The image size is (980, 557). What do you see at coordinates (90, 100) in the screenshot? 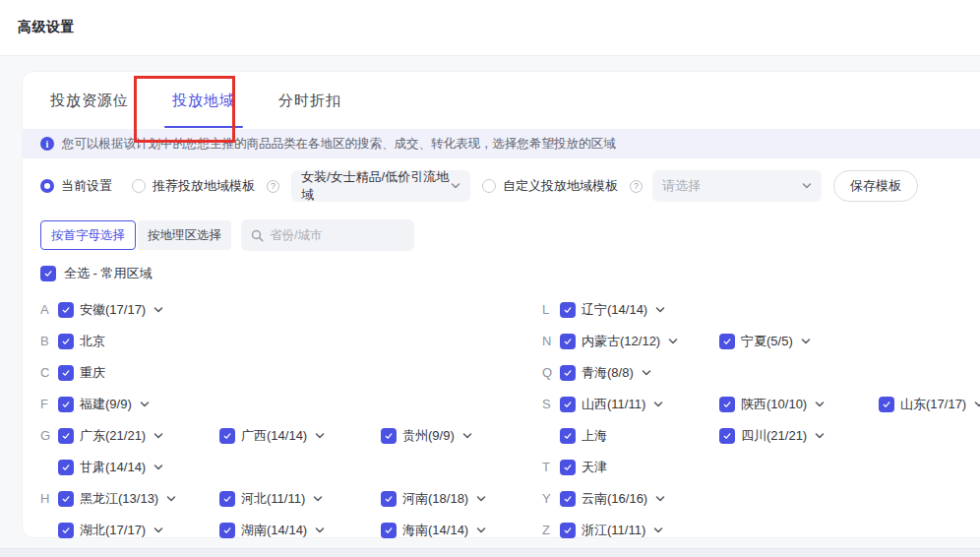
I see `tab-placement-resources: 投放资源位` at bounding box center [90, 100].